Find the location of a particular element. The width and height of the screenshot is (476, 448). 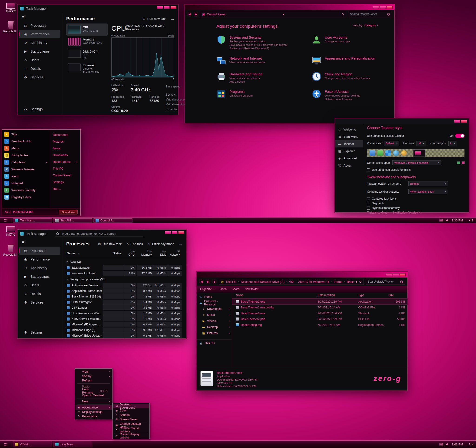

keyboard-tray-icon: ⌨ is located at coordinates (441, 220).